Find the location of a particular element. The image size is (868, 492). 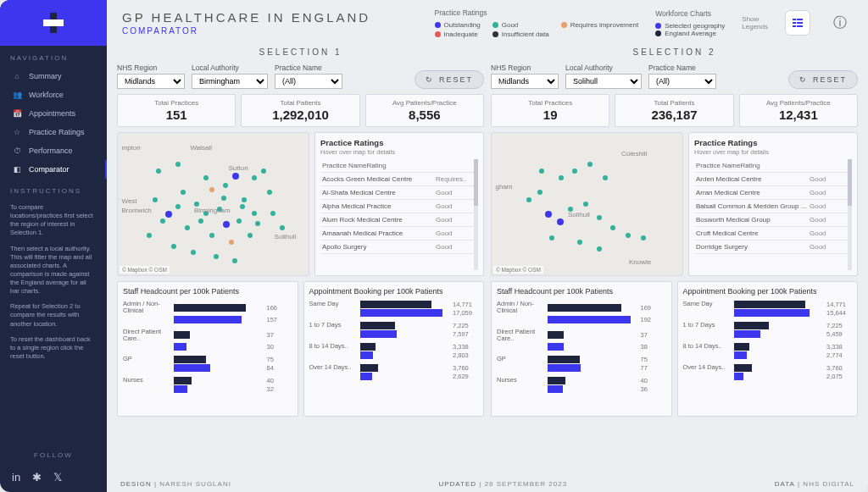

ratings-row: Alpha Medical PracticeGood is located at coordinates (399, 207).